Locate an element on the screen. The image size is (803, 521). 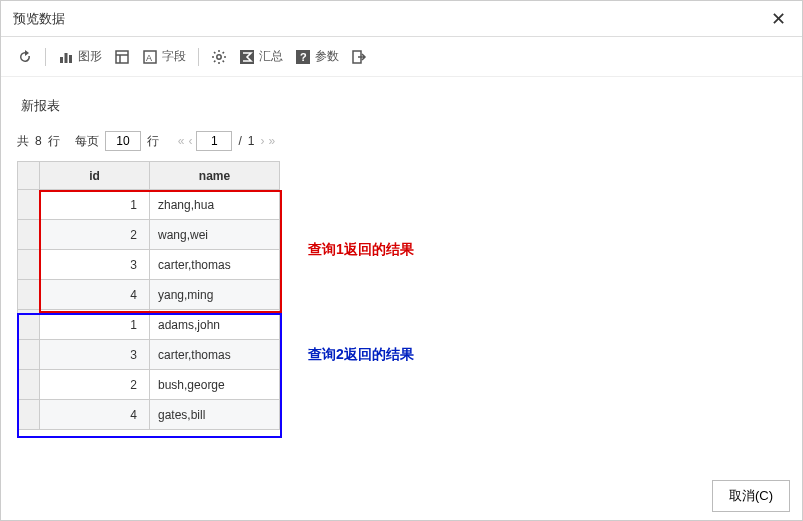
total-rows: 8 is located at coordinates (38, 141).